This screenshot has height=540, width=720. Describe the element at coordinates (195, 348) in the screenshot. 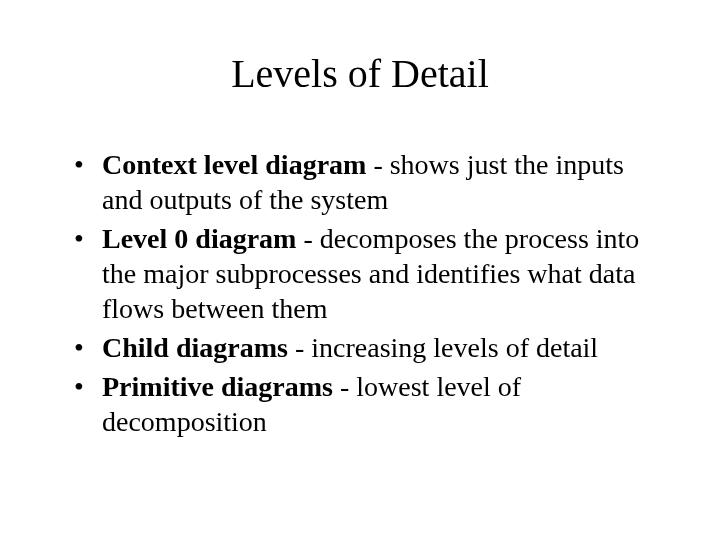

I see `list-item-bold: Child diagrams` at that location.